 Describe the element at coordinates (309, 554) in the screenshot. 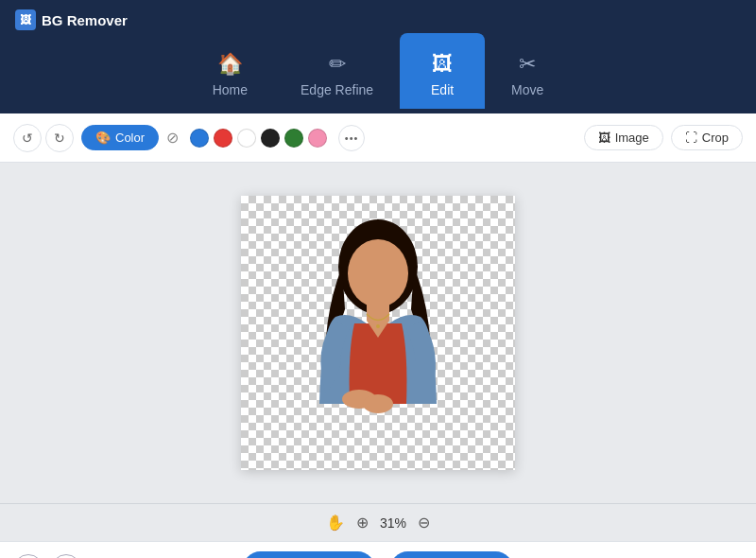

I see `new-image-button: New Image` at that location.